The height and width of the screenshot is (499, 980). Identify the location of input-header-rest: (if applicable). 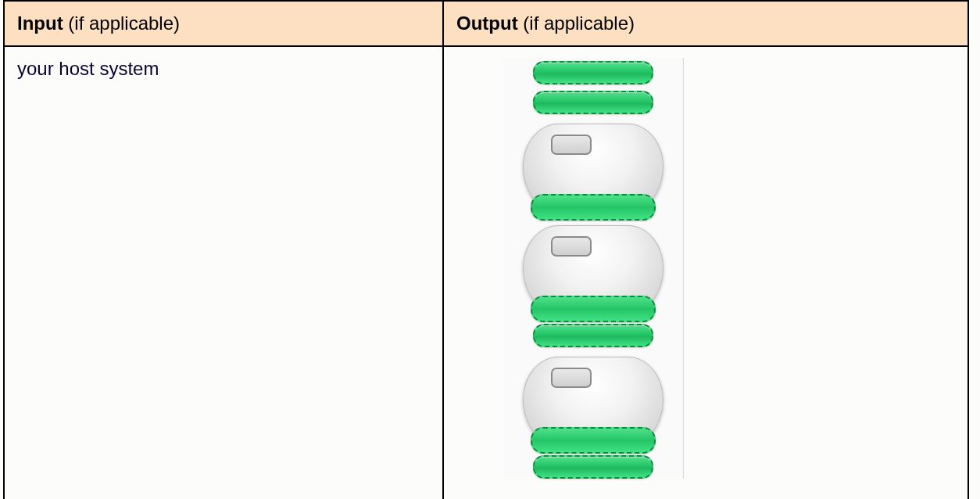
(122, 23).